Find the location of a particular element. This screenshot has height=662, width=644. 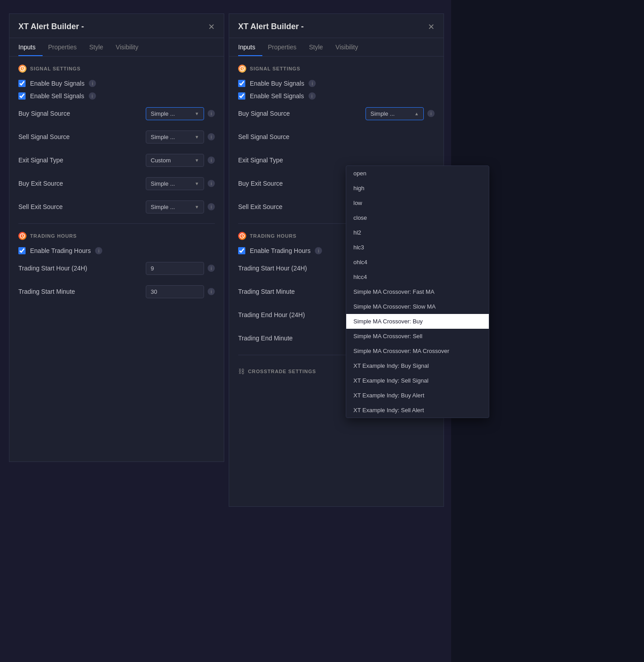

left-buy-exit-source-select: Simple ... ▼ is located at coordinates (175, 184).